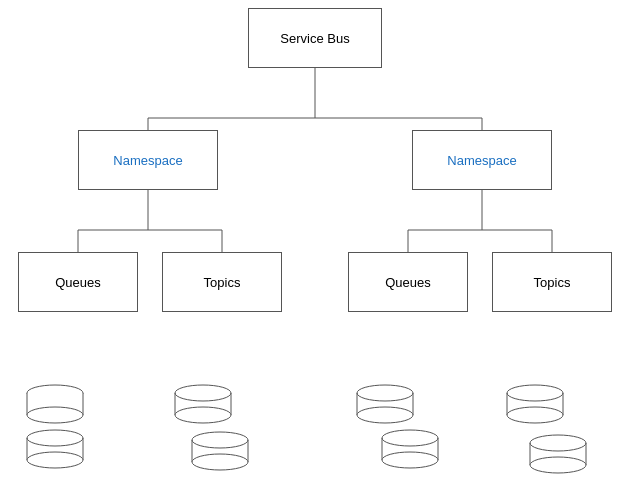 This screenshot has height=501, width=630. What do you see at coordinates (222, 282) in the screenshot?
I see `topics1-box: Topics` at bounding box center [222, 282].